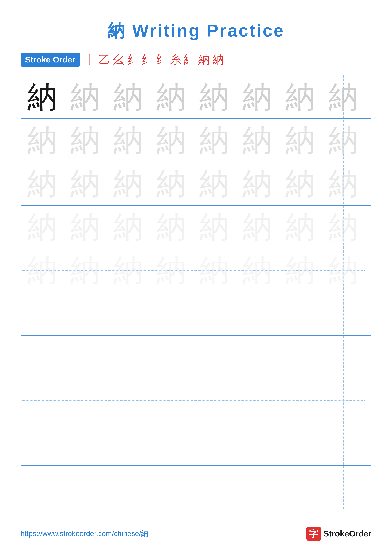 This screenshot has height=555, width=392. What do you see at coordinates (171, 184) in the screenshot?
I see `grid-cell-3-4: 納` at bounding box center [171, 184].